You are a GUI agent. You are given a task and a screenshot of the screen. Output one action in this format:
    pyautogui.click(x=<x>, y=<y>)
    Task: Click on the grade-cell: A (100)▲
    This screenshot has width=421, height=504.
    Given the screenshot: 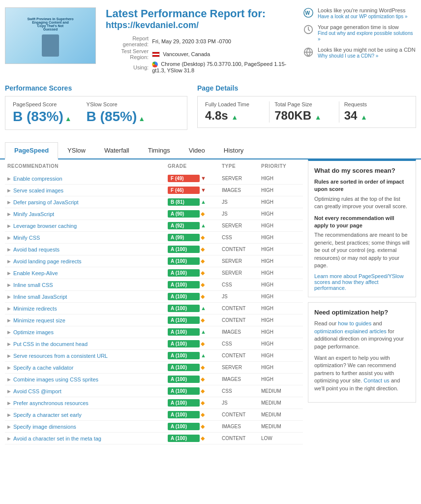 What is the action you would take?
    pyautogui.click(x=195, y=355)
    